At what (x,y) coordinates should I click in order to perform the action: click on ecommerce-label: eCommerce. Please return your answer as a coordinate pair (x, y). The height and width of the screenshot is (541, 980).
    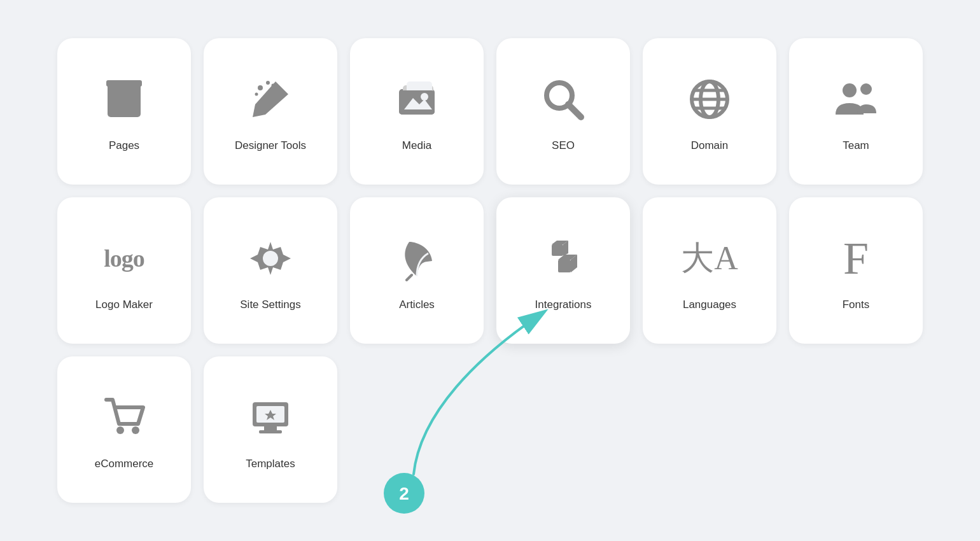
    Looking at the image, I should click on (125, 464).